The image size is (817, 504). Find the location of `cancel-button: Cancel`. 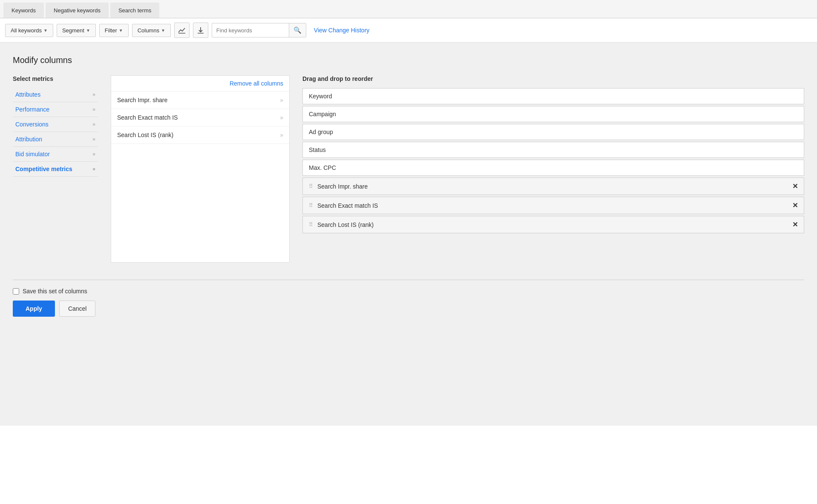

cancel-button: Cancel is located at coordinates (78, 309).